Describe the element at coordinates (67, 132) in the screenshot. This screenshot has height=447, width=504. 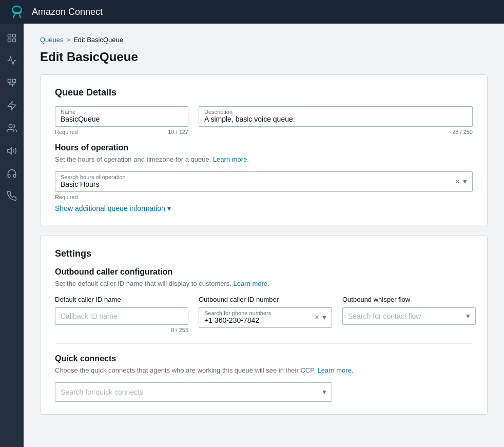
I see `name-required: Required` at that location.